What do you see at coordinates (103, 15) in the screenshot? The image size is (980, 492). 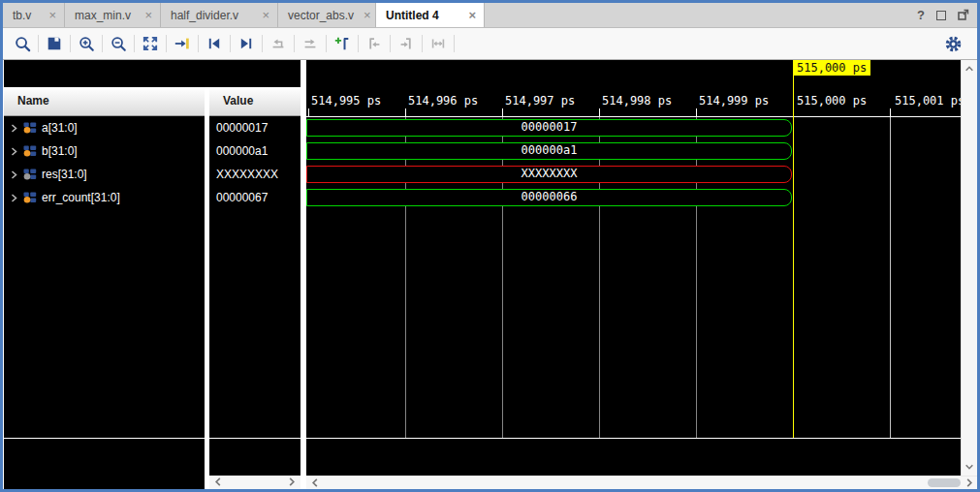 I see `tab-label: max_min.v` at bounding box center [103, 15].